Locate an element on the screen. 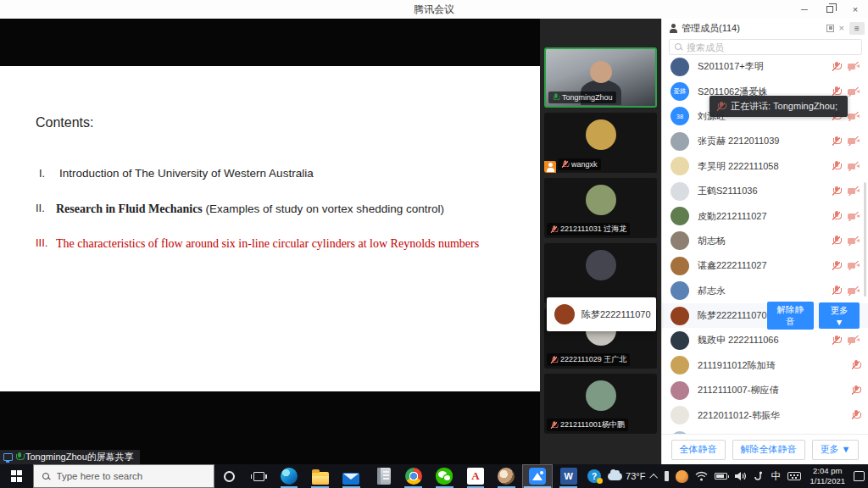 Image resolution: width=868 pixels, height=488 pixels. wifi-icon is located at coordinates (702, 476).